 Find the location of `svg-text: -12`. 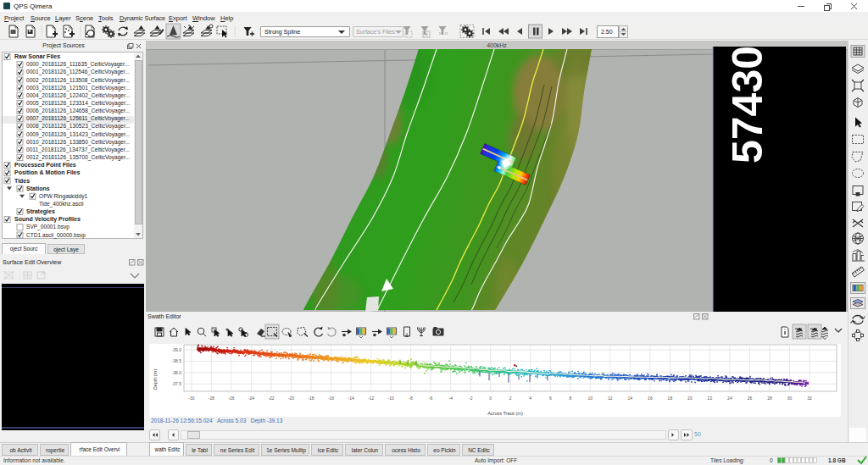

svg-text: -12 is located at coordinates (371, 398).